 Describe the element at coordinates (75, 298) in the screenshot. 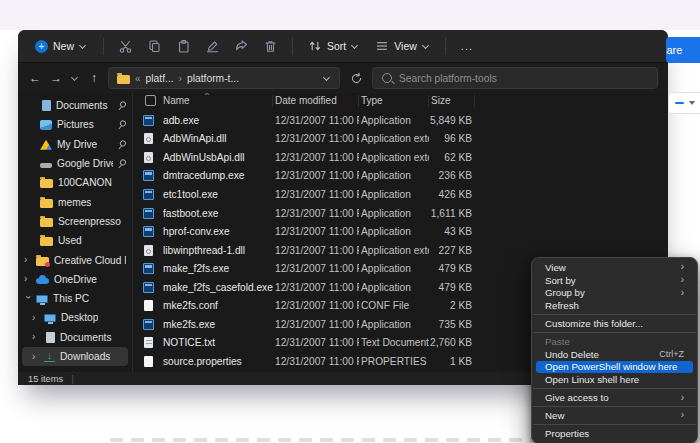

I see `sidebar-item-this-pc: › This PC` at that location.